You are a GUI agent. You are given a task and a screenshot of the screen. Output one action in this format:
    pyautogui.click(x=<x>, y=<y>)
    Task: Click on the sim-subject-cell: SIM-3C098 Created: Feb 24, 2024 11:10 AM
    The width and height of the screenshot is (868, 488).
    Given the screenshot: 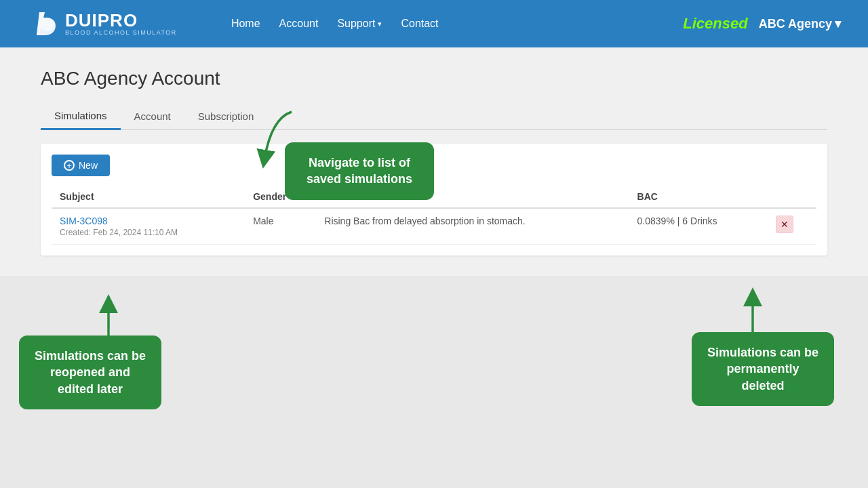 What is the action you would take?
    pyautogui.click(x=148, y=226)
    